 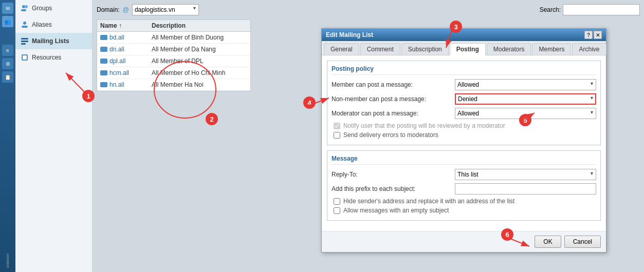 I want to click on ok-button: OK, so click(x=548, y=242).